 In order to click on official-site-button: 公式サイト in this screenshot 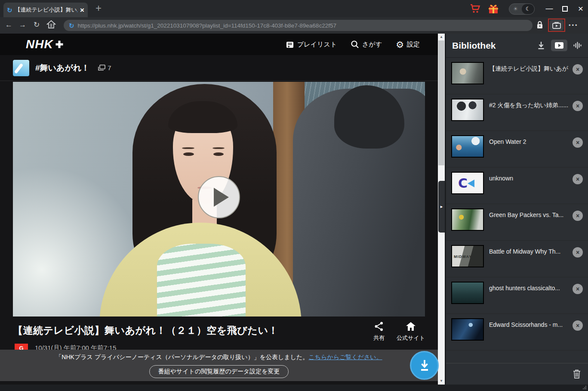, I will do `click(411, 332)`.